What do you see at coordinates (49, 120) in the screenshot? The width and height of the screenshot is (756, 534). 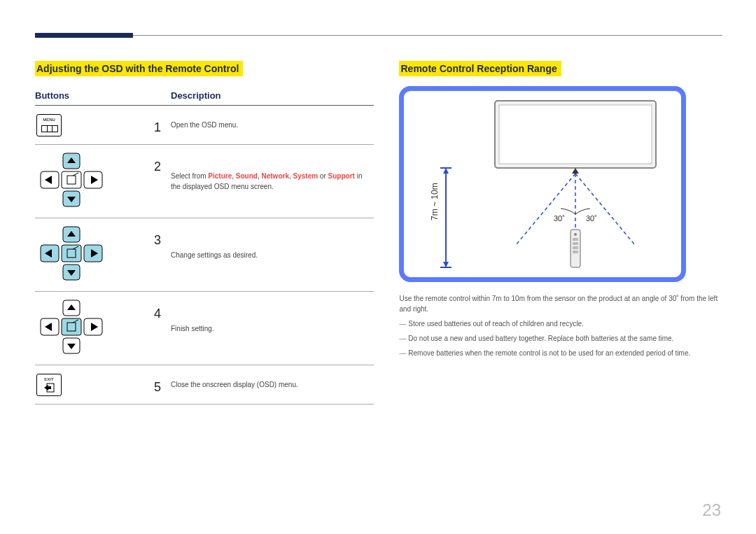 I see `menu-button-label: MENU` at bounding box center [49, 120].